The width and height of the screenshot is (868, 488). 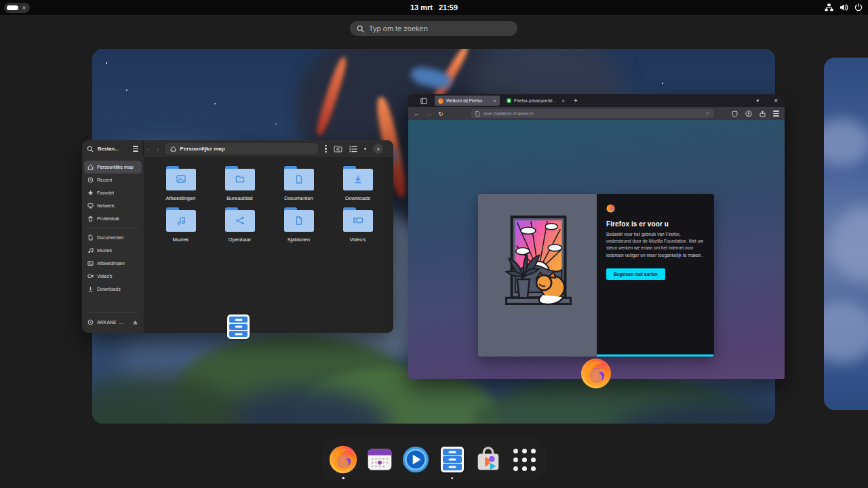 I want to click on clock-icon, so click(x=91, y=180).